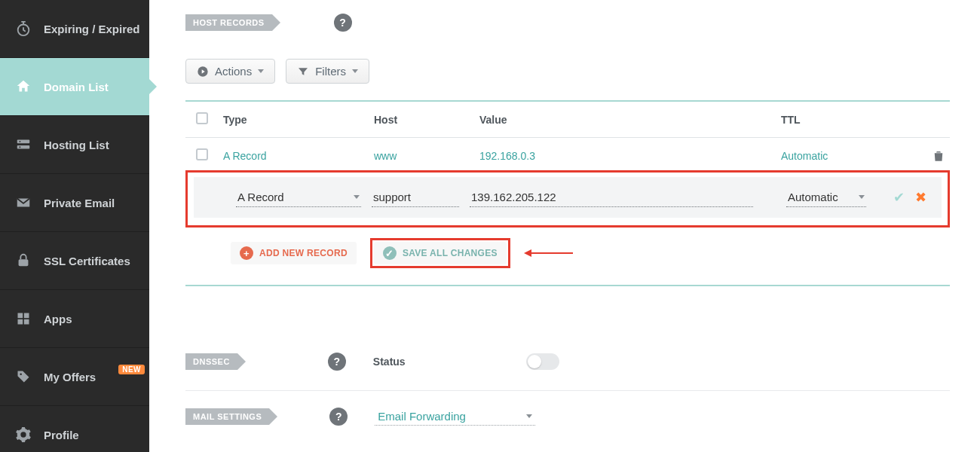 Image resolution: width=980 pixels, height=452 pixels. What do you see at coordinates (75, 29) in the screenshot?
I see `sidebar-item-expiring: Expiring / Expired` at bounding box center [75, 29].